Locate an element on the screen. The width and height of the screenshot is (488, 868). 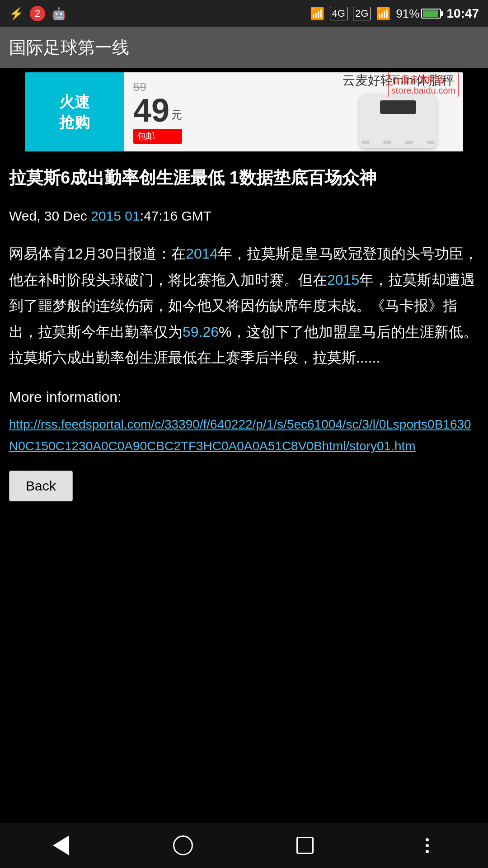
home-nav-icon is located at coordinates (183, 845).